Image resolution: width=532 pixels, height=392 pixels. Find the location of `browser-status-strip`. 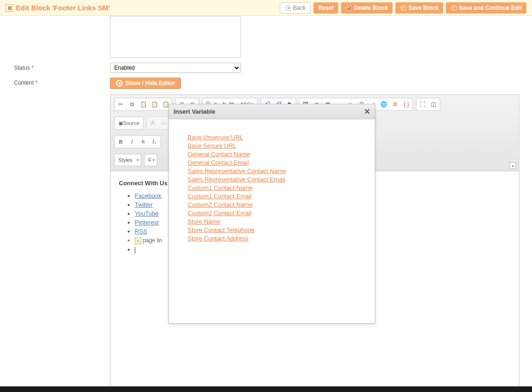

browser-status-strip is located at coordinates (266, 389).